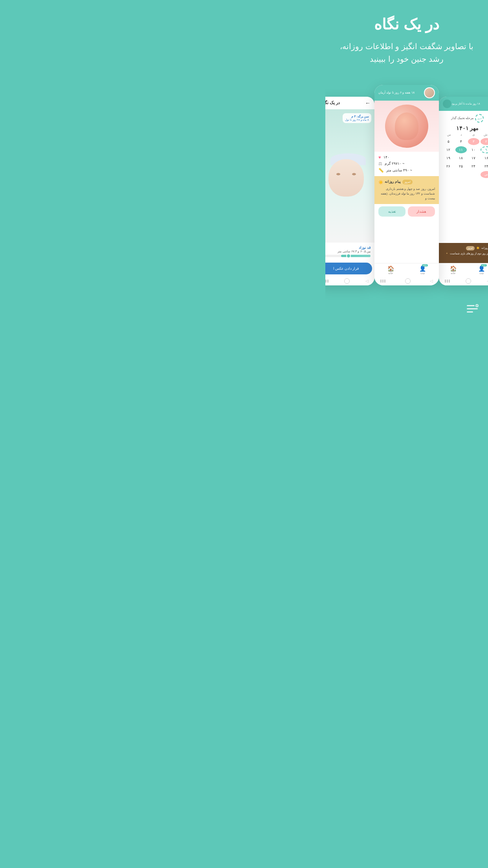 This screenshot has height=868, width=488. What do you see at coordinates (348, 248) in the screenshot?
I see `height-label: قد نوزاد` at bounding box center [348, 248].